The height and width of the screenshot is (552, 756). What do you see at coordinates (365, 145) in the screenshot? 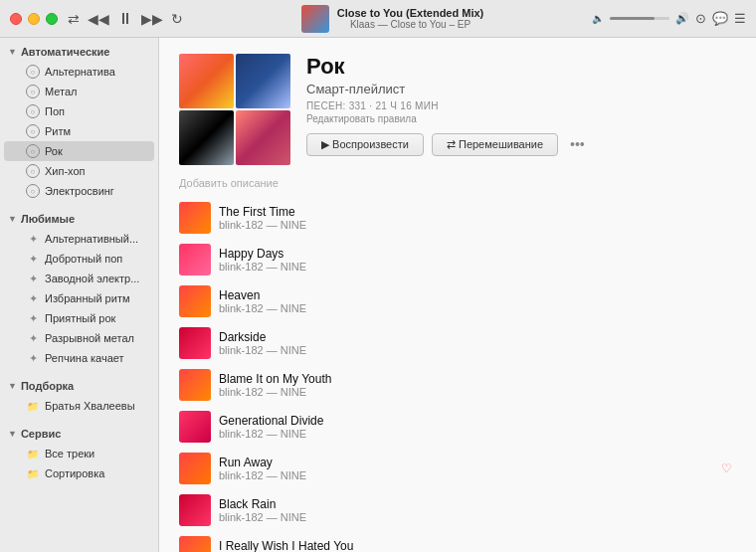
I see `play-button: ▶ Воспроизвести` at bounding box center [365, 145].